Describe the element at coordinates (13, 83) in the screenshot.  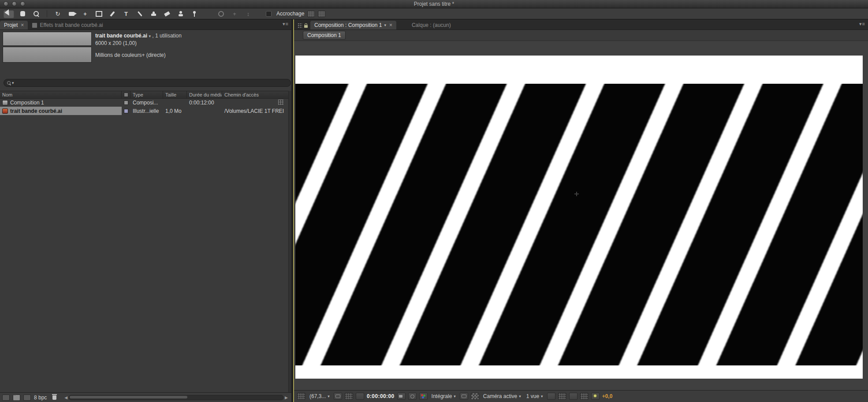
I see `search-options-icon: ▾` at that location.